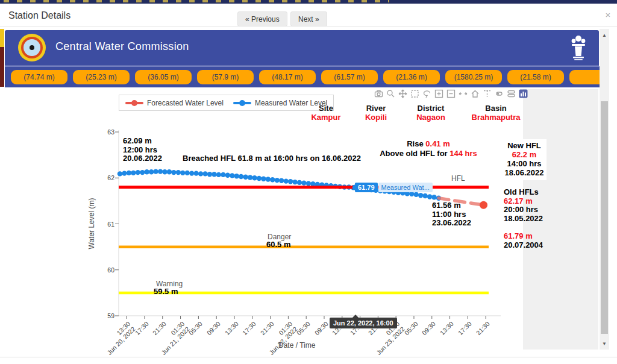 This screenshot has width=617, height=364. I want to click on lasso-icon, so click(427, 94).